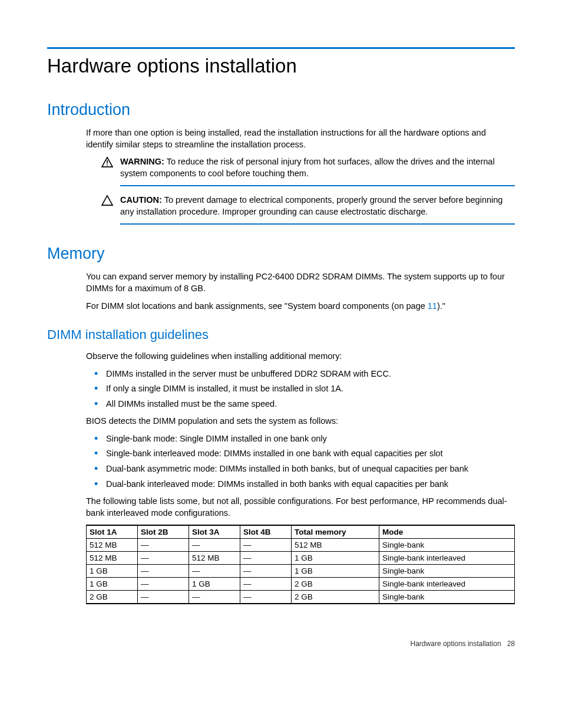  What do you see at coordinates (300, 374) in the screenshot?
I see `list-item: DIMMs installed in the server must be un…` at bounding box center [300, 374].